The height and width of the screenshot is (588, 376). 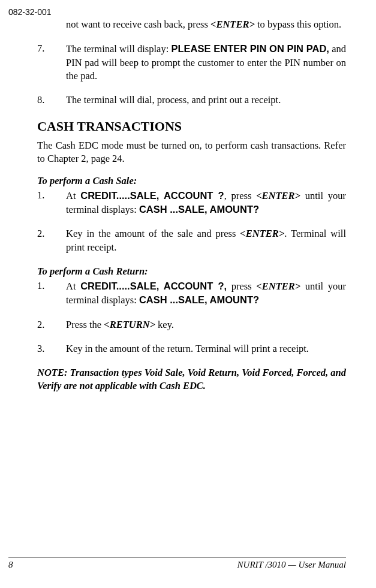 I want to click on text-run: Key in the amount of the return. Termina…, so click(x=206, y=349).